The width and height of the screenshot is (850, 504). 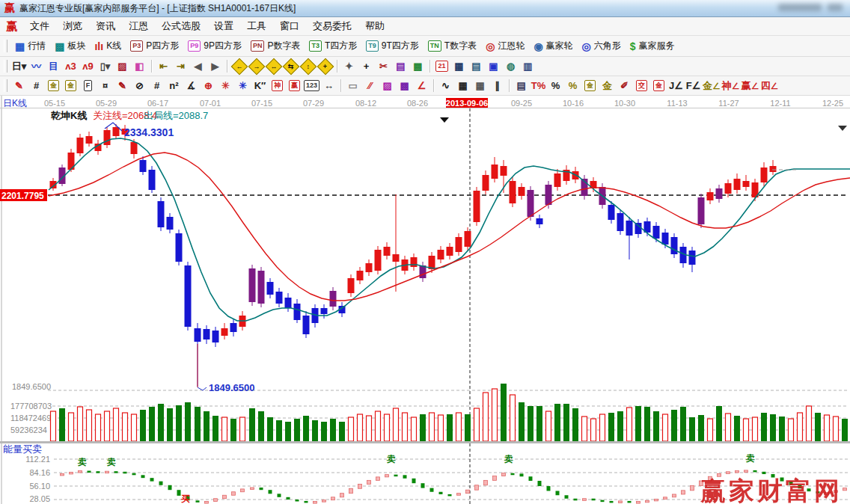 I want to click on bar-ruler-button: #, so click(x=157, y=85).